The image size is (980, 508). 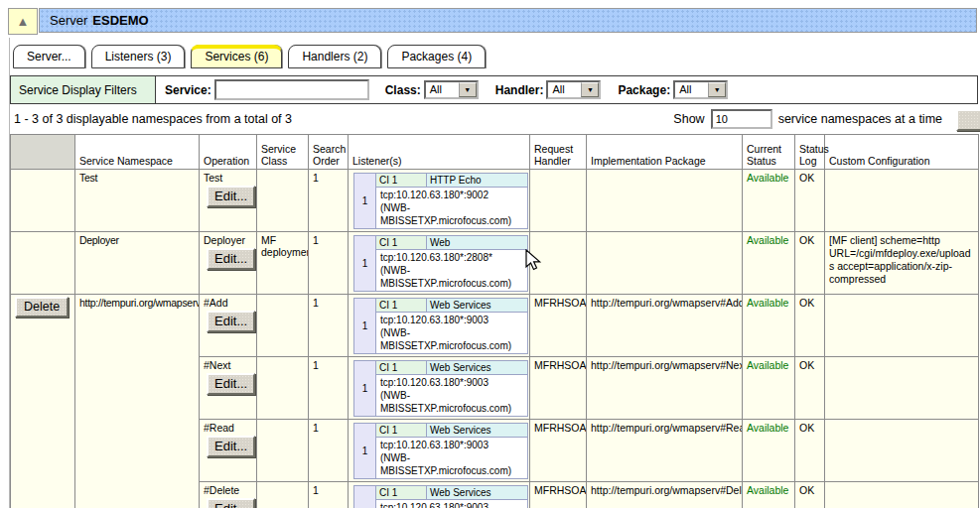 What do you see at coordinates (443, 89) in the screenshot?
I see `class-select-value: All` at bounding box center [443, 89].